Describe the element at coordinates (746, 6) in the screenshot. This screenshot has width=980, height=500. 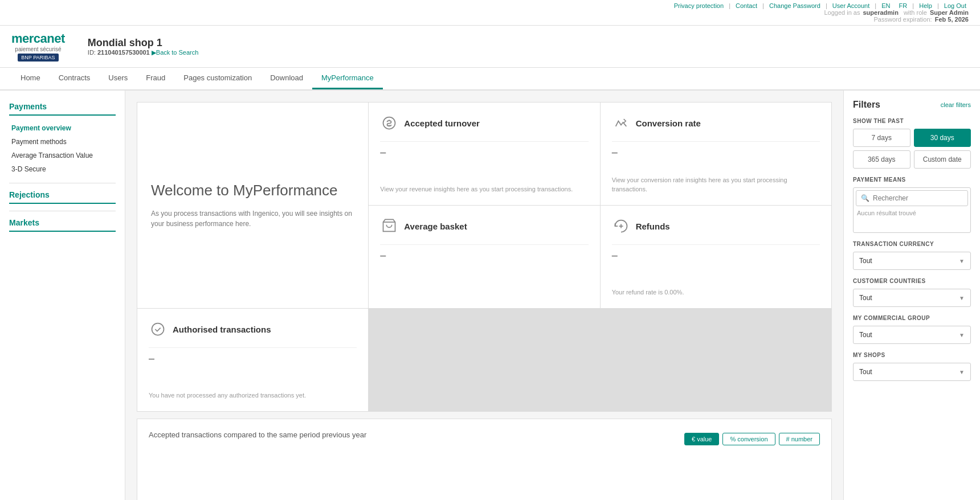
I see `contact-link: Contact` at that location.